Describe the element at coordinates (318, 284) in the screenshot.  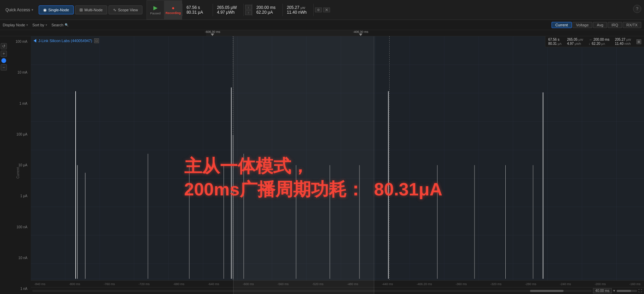
I see `x-label-9: -520 ms` at that location.